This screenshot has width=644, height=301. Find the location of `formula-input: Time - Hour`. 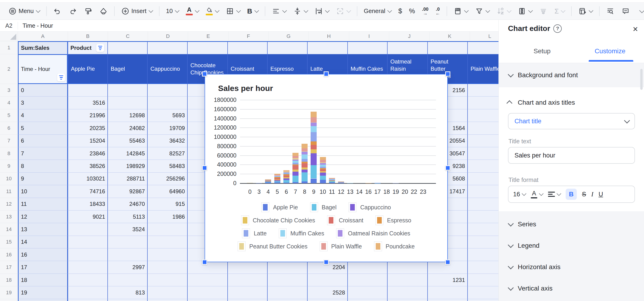

formula-input: Time - Hour is located at coordinates (36, 26).